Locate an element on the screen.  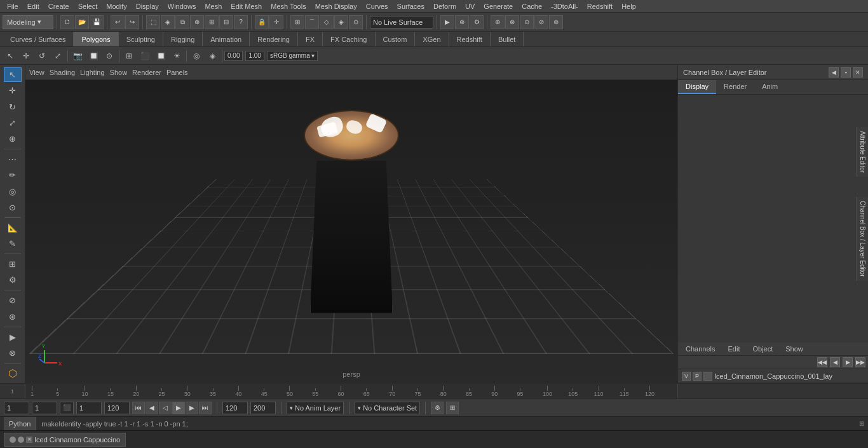
ws-tab-fx-caching: FX Caching is located at coordinates (349, 39).